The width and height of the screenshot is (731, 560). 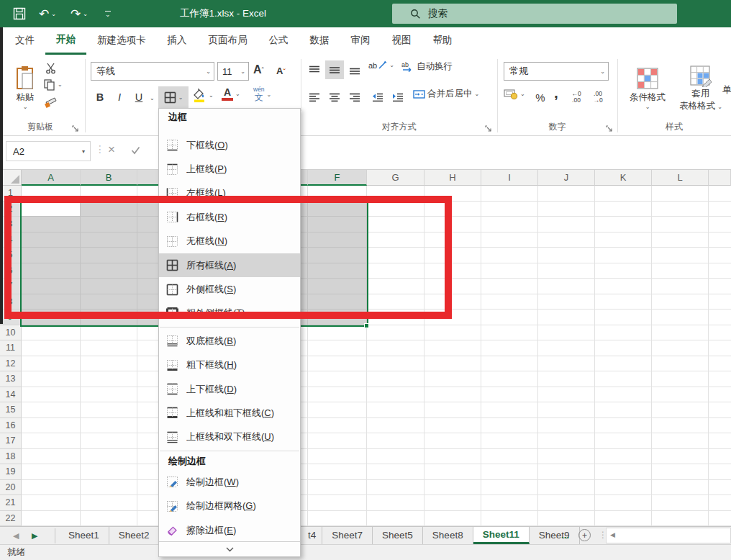 What do you see at coordinates (153, 71) in the screenshot?
I see `font-name-select: 等线⌄` at bounding box center [153, 71].